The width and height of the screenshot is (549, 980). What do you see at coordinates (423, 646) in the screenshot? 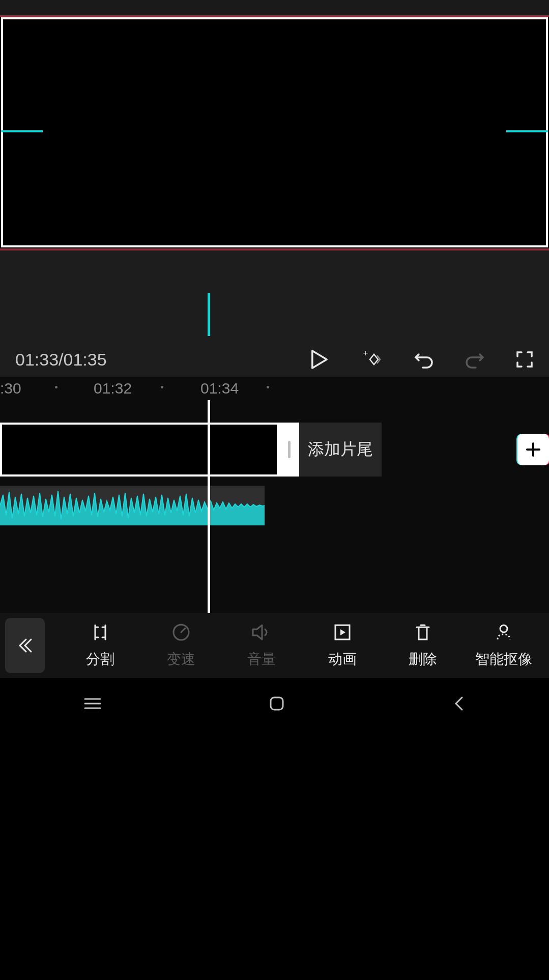
I see `tool-delete: 删除` at bounding box center [423, 646].